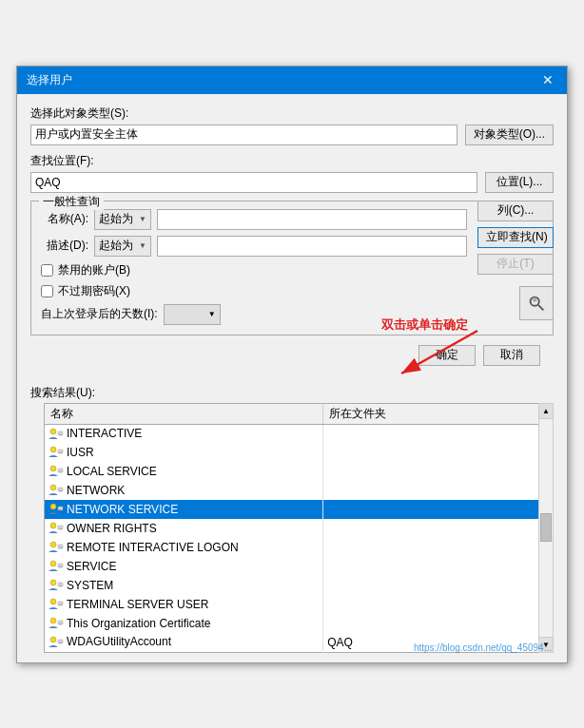 The image size is (584, 728). Describe the element at coordinates (516, 260) in the screenshot. I see `right-buttons: 列(C)... 立即查找(N) 停止(T)` at that location.